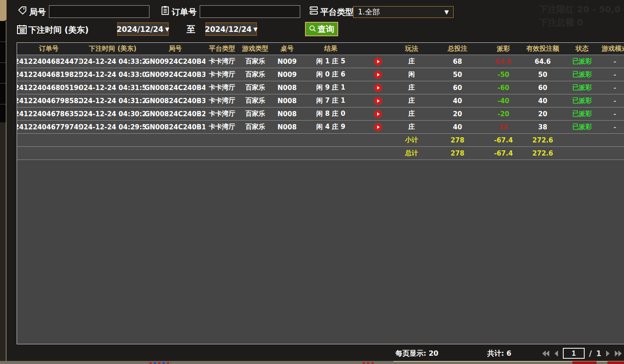 The image size is (624, 364). What do you see at coordinates (175, 127) in the screenshot?
I see `cell-round-no: GN00824C240B1` at bounding box center [175, 127].